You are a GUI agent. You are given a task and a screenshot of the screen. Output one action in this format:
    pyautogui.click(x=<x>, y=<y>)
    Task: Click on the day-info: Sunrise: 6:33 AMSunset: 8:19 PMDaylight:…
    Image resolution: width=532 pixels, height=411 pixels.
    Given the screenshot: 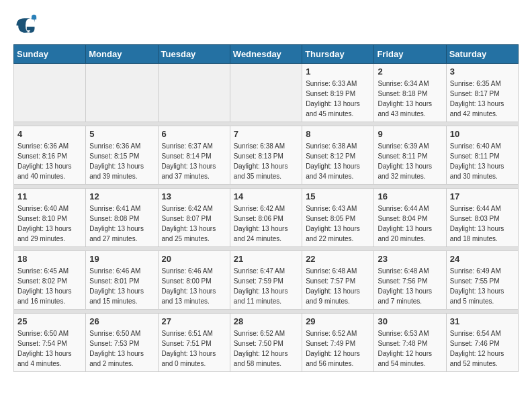 What is the action you would take?
    pyautogui.click(x=338, y=99)
    